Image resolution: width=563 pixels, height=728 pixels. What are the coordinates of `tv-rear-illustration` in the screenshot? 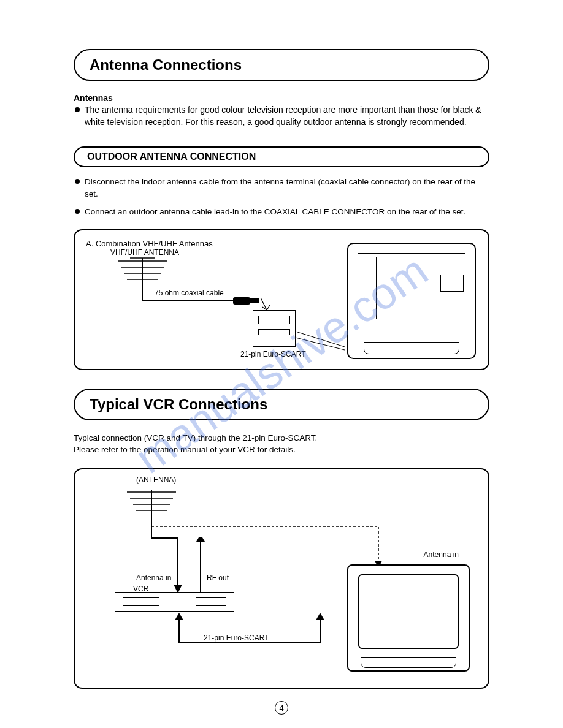 It's located at (412, 301).